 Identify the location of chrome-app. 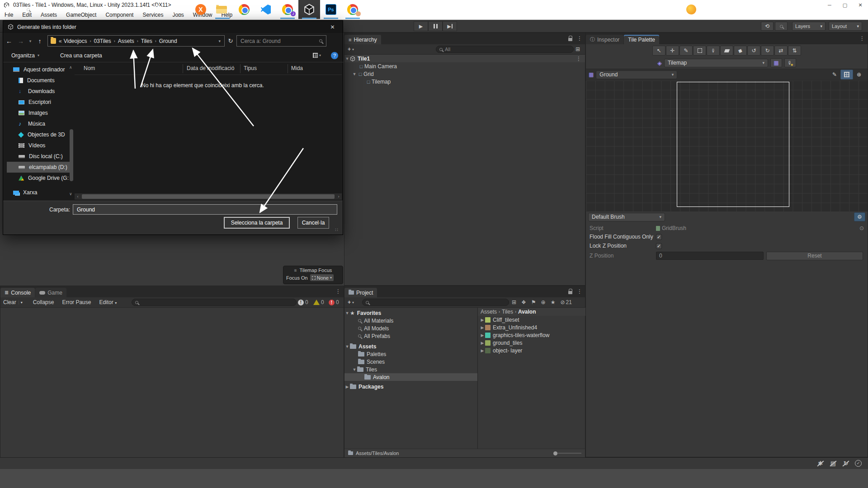
(244, 9).